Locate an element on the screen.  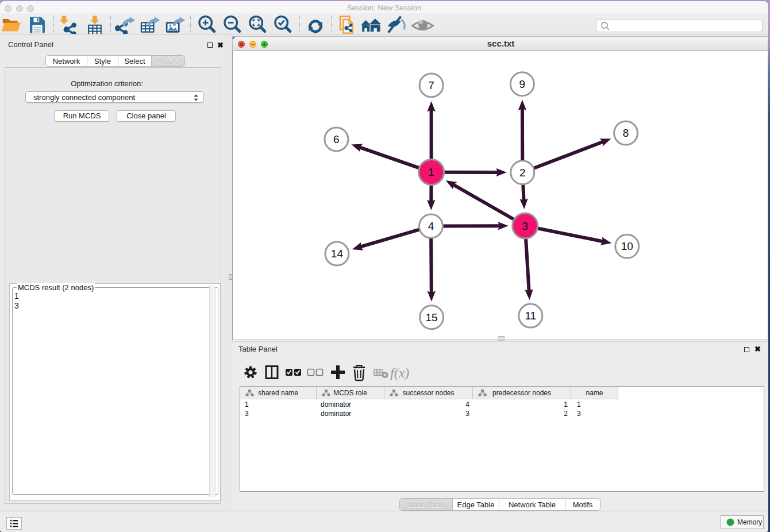
svg-text: 4 is located at coordinates (431, 226).